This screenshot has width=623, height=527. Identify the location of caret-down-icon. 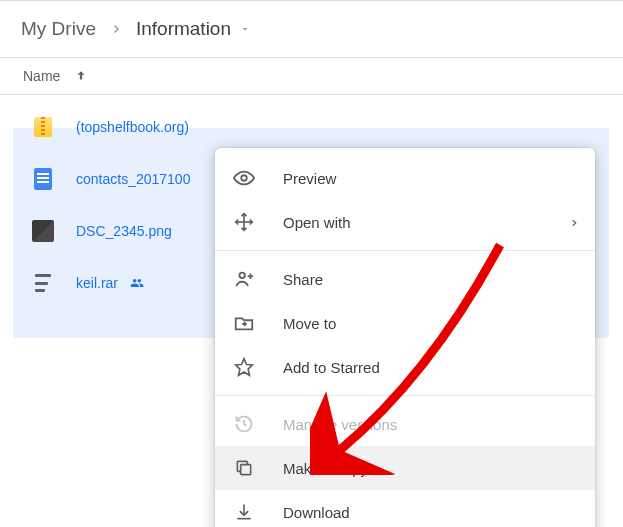
(245, 29).